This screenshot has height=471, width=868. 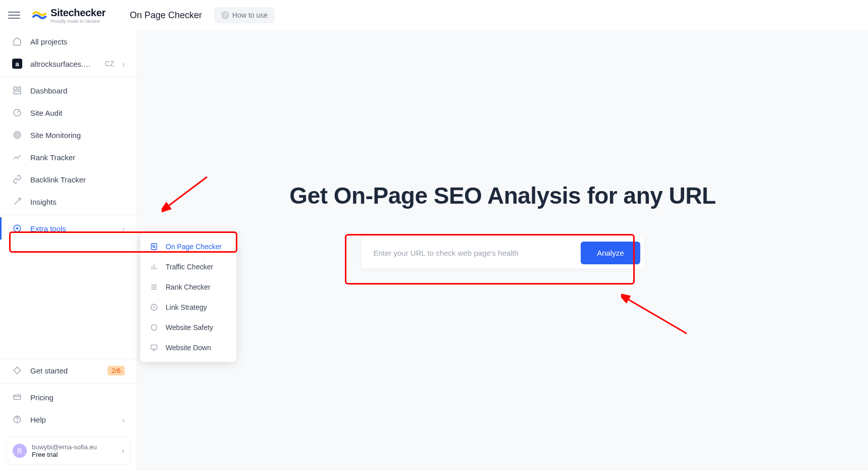 I want to click on project-name: altrocksurfaces.co..., so click(x=63, y=64).